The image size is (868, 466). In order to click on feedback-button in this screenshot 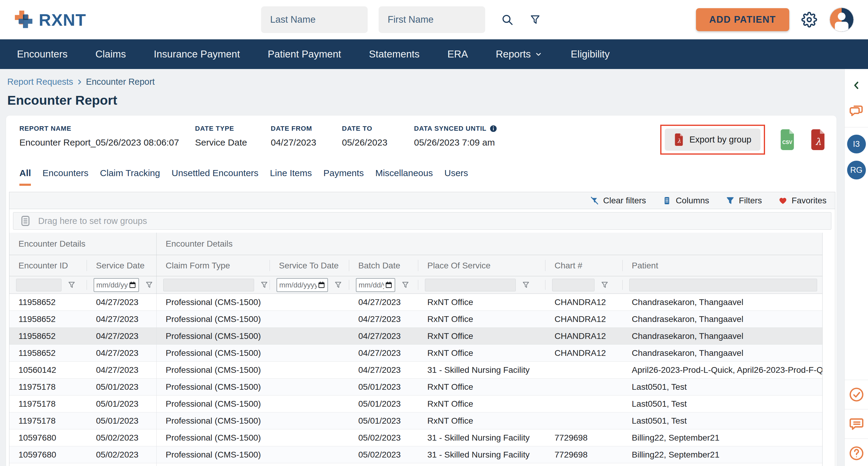, I will do `click(857, 424)`.